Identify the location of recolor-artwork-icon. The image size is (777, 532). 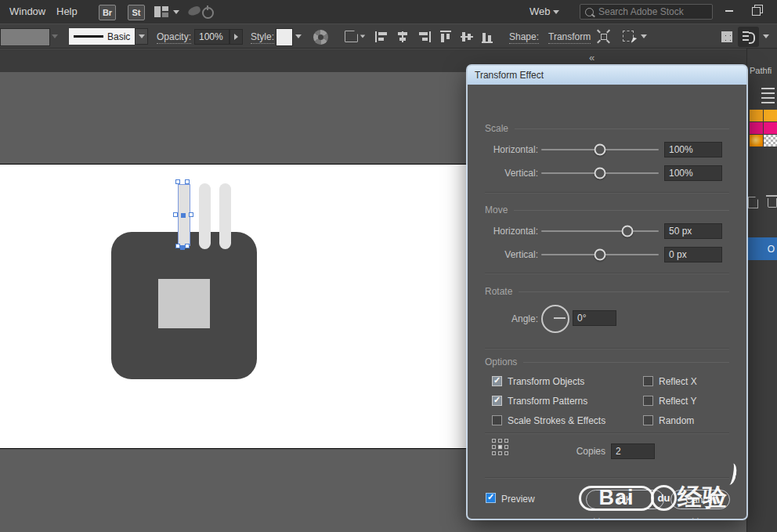
(321, 38).